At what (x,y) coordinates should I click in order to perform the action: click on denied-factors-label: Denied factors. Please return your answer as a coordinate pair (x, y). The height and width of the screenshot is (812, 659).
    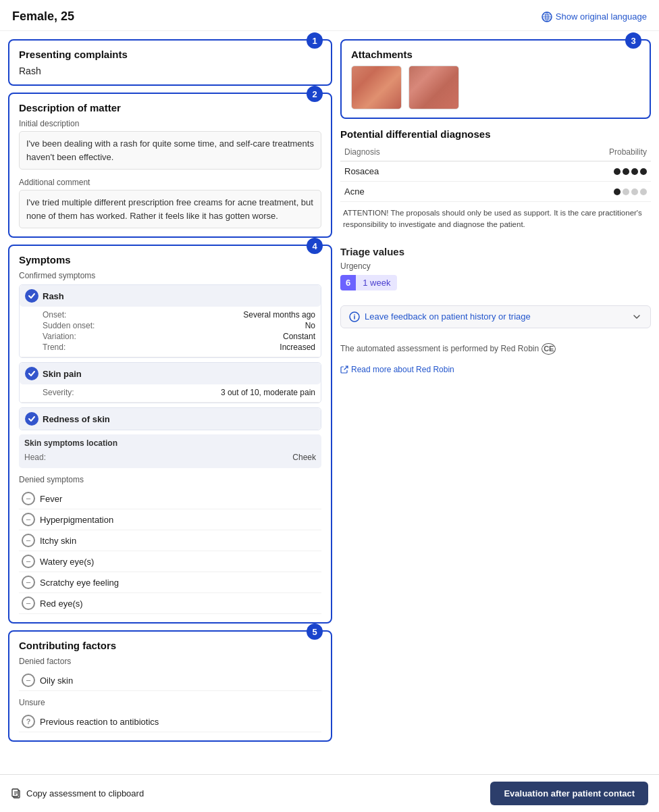
    Looking at the image, I should click on (170, 661).